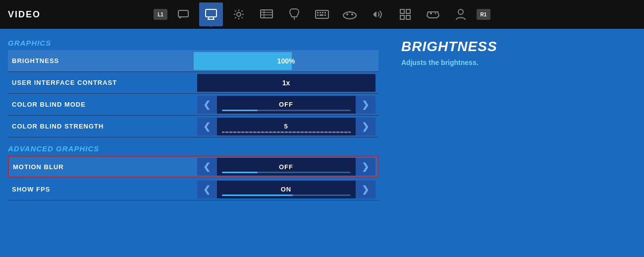 The width and height of the screenshot is (644, 257). I want to click on color-blind-mode-value: OFF, so click(286, 104).